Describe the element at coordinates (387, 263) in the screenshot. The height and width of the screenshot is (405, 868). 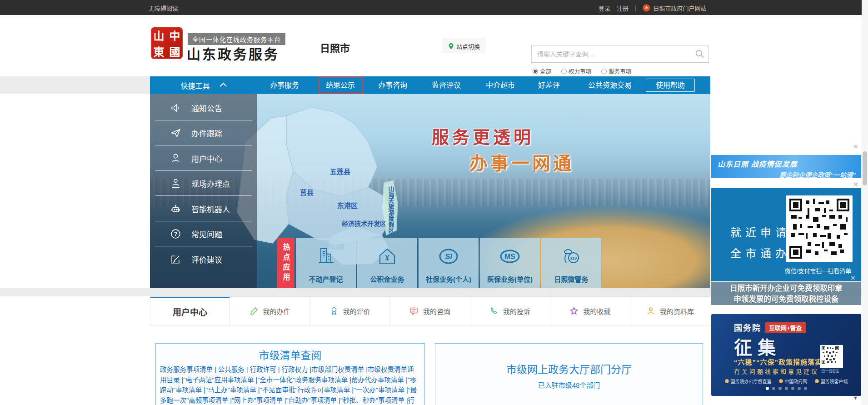
I see `hot-app-housing-fund: ¥ 公积金业务` at that location.